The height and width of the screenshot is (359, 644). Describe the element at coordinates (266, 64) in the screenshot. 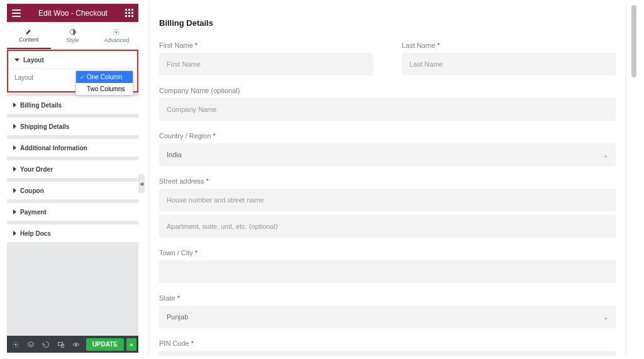

I see `first-name-input` at that location.